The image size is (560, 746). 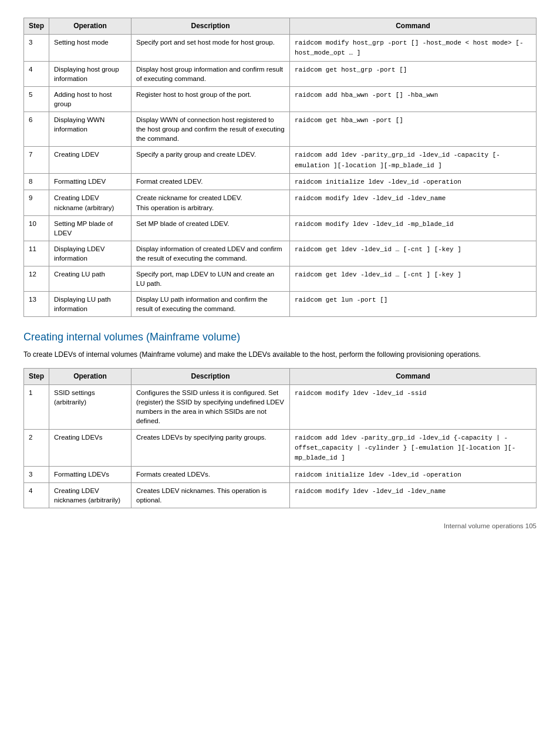 What do you see at coordinates (281, 228) in the screenshot?
I see `table-row: 10 Setting MP blade of LDEV Set MP blade…` at bounding box center [281, 228].